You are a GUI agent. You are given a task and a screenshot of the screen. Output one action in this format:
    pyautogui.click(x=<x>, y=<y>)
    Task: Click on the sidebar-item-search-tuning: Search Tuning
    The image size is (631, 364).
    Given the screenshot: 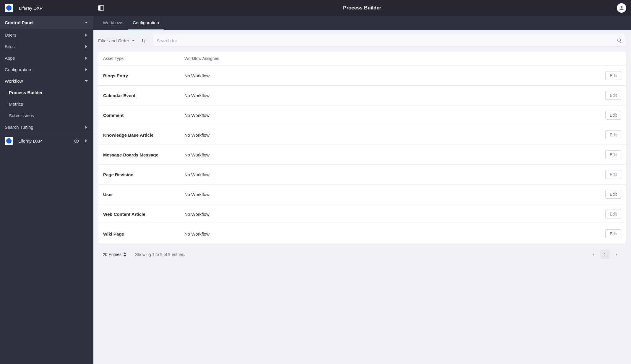 What is the action you would take?
    pyautogui.click(x=47, y=127)
    